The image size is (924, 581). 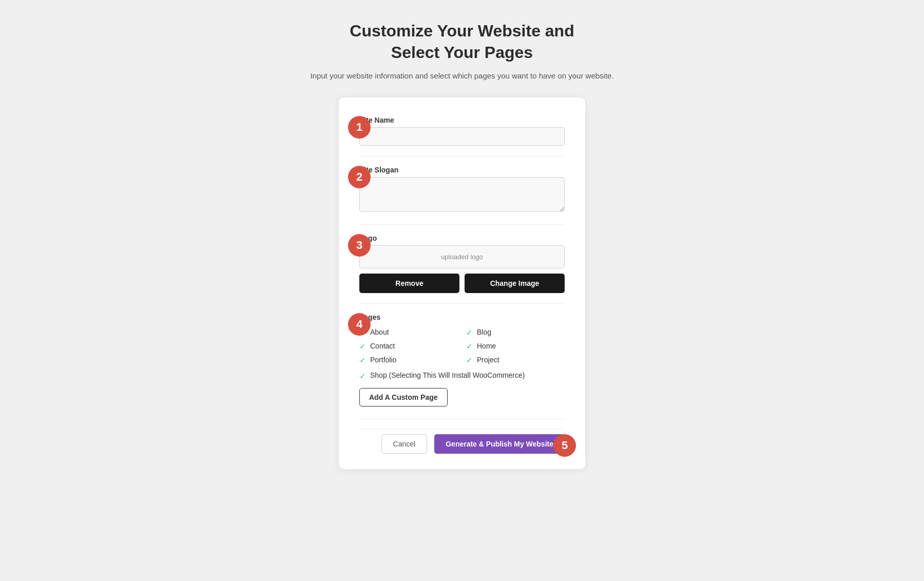 I want to click on step-badge-2: 2, so click(x=359, y=177).